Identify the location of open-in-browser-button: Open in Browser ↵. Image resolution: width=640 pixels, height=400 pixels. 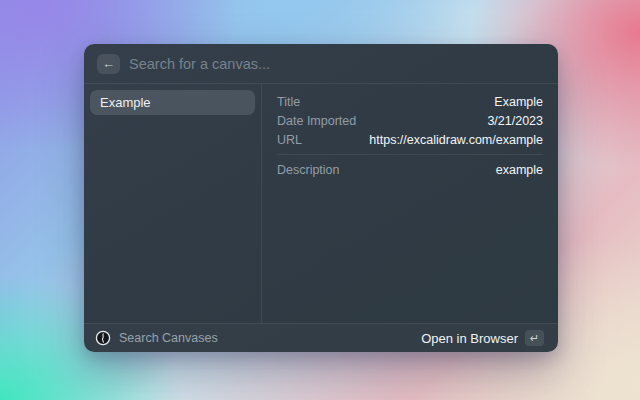
(482, 338).